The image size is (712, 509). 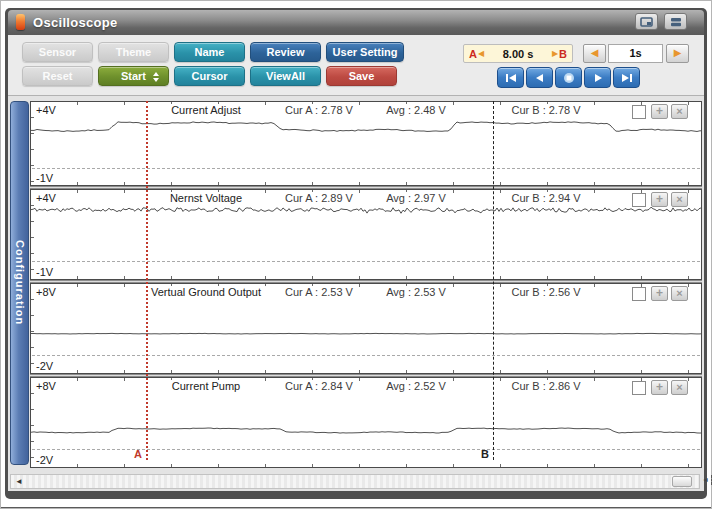 I want to click on cursor-a-readout: Cur A : 2.53 V, so click(x=319, y=292).